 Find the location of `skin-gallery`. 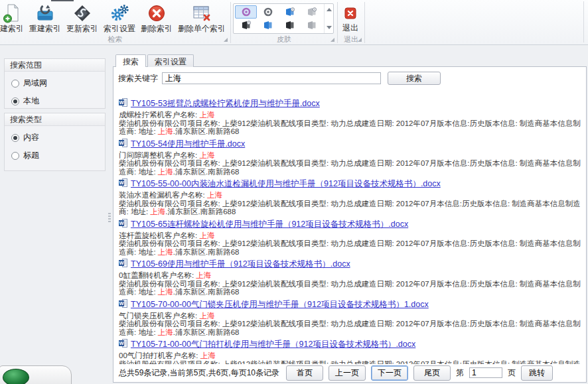

skin-gallery is located at coordinates (283, 19).